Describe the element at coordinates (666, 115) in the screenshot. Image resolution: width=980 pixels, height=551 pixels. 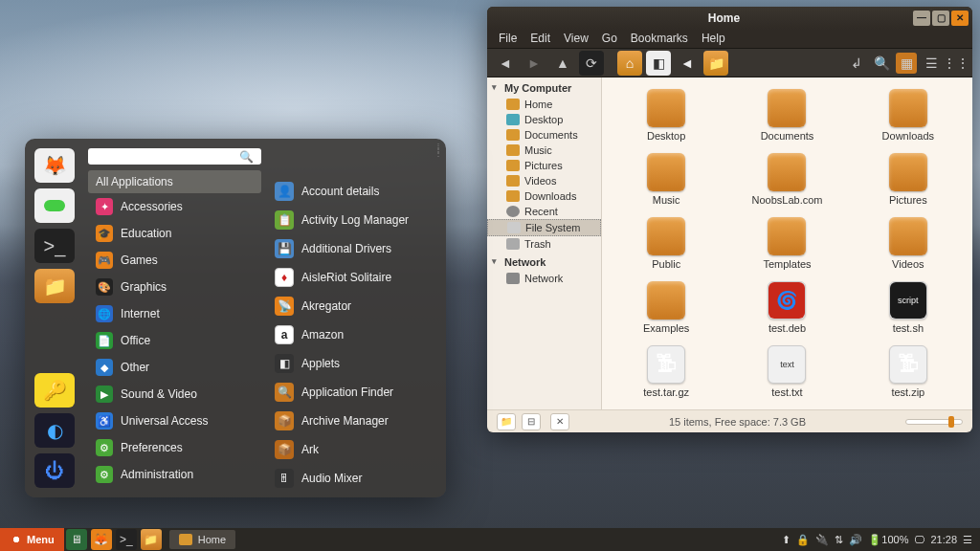
I see `file-item: Desktop` at that location.